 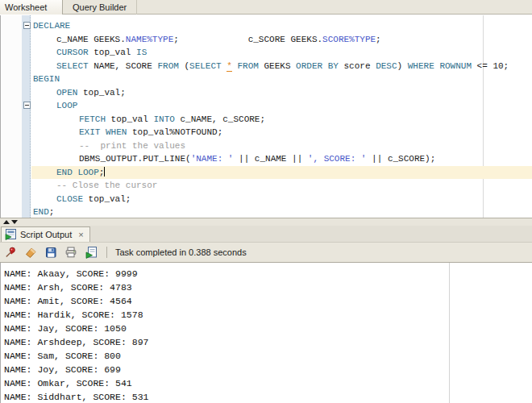 I want to click on code-token: -- print the values, so click(x=132, y=146).